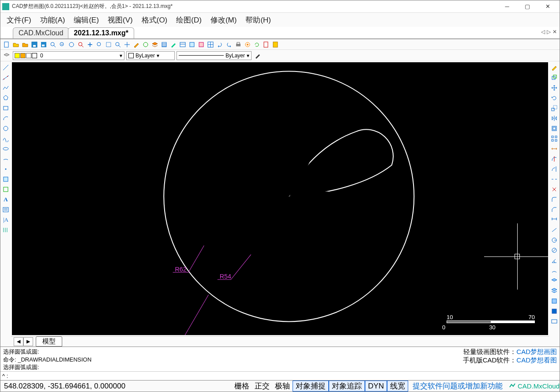  What do you see at coordinates (554, 179) in the screenshot?
I see `break-icon` at bounding box center [554, 179].